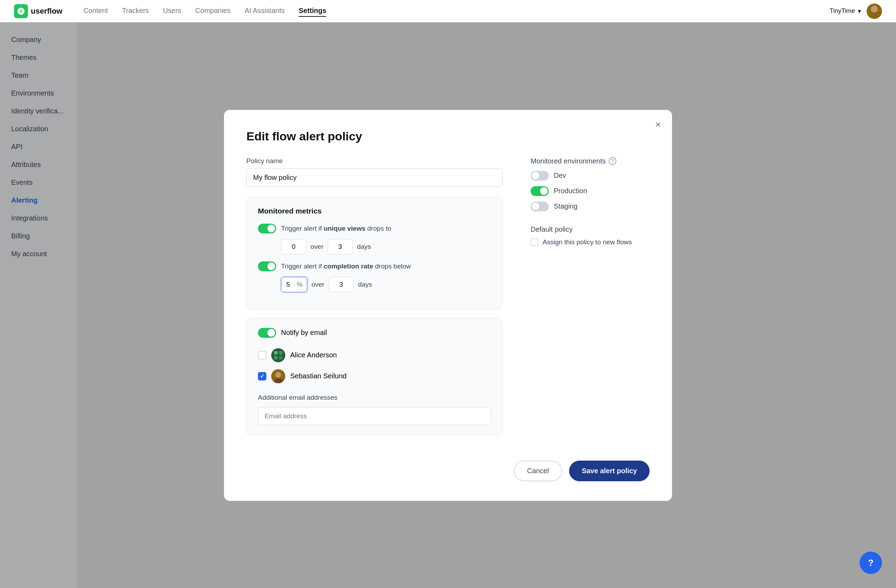  Describe the element at coordinates (267, 228) in the screenshot. I see `metric1-toggle` at that location.